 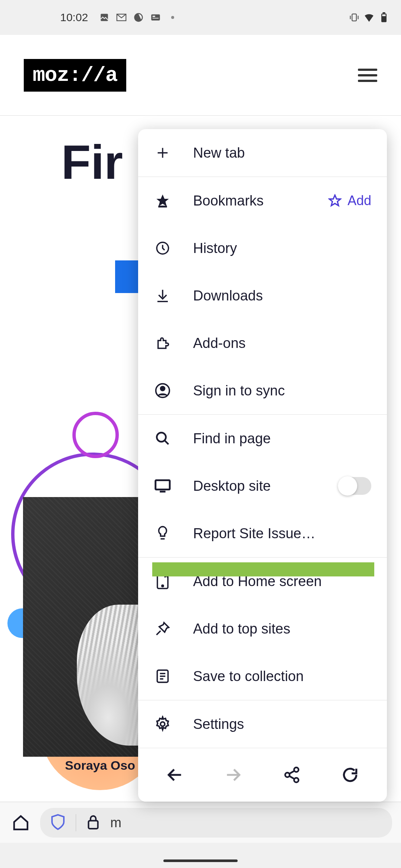 I want to click on menu-find: Find in page, so click(x=263, y=438).